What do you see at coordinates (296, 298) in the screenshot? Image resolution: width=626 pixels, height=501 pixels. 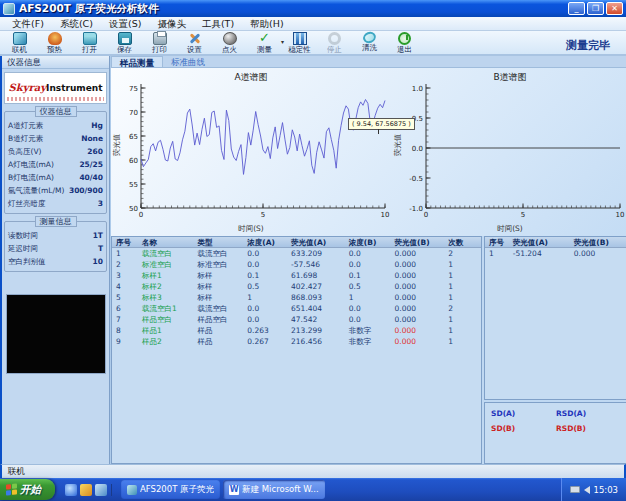 I see `table-row: 5标样3标样1868.09310.0001` at bounding box center [296, 298].